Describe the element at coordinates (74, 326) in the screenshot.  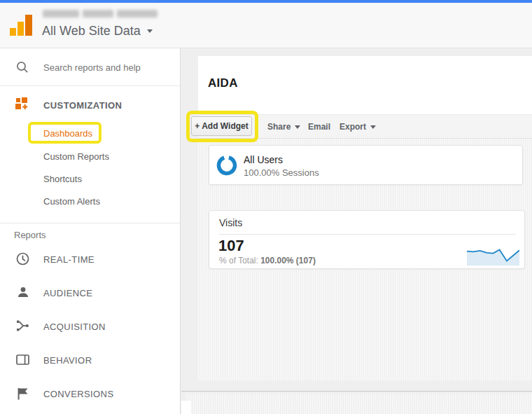
I see `sidebar-item-acquisition: ACQUISITION` at that location.